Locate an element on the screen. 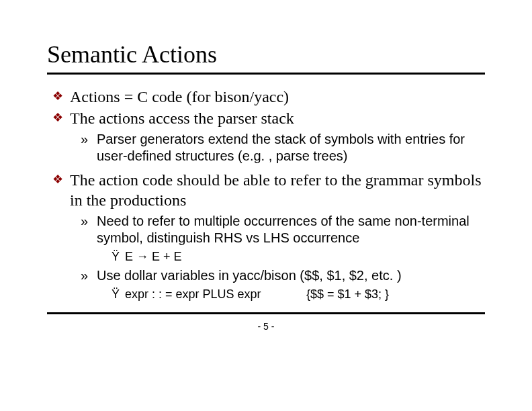 Image resolution: width=532 pixels, height=411 pixels. bullet-text: Actions = C code (for bison/yacc) is located at coordinates (277, 97).